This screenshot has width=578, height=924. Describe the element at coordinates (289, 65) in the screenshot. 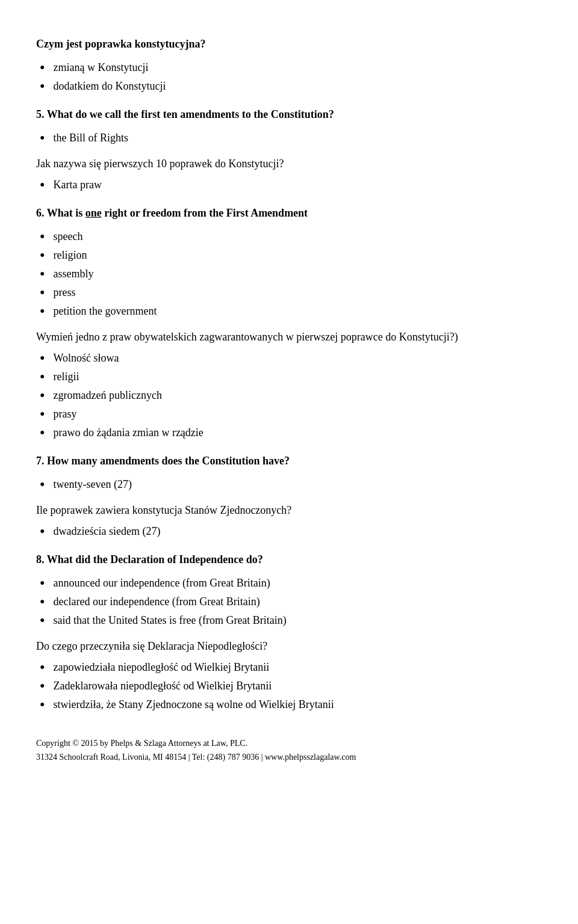

I see `intro-section: Czym jest poprawka konstytucyjna? zmianą…` at that location.